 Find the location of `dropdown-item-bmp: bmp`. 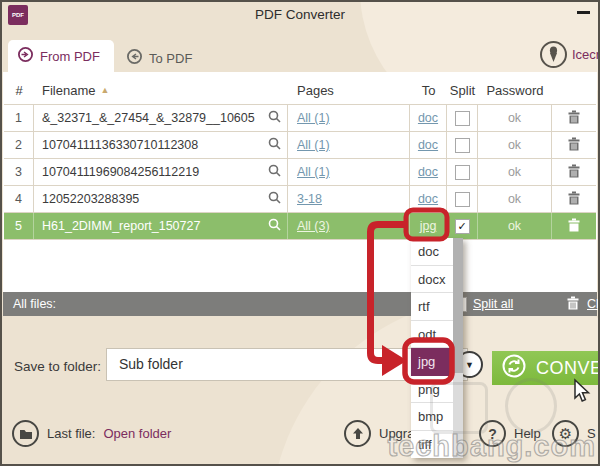

dropdown-item-bmp: bmp is located at coordinates (432, 417).